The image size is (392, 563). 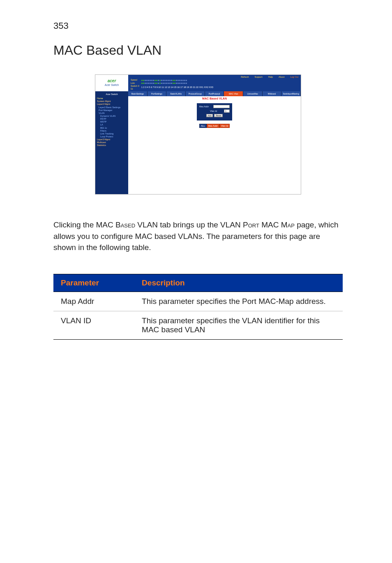 What do you see at coordinates (112, 116) in the screenshot?
I see `sidebar-dynamic-vlan: Dynamic VLAN` at bounding box center [112, 116].